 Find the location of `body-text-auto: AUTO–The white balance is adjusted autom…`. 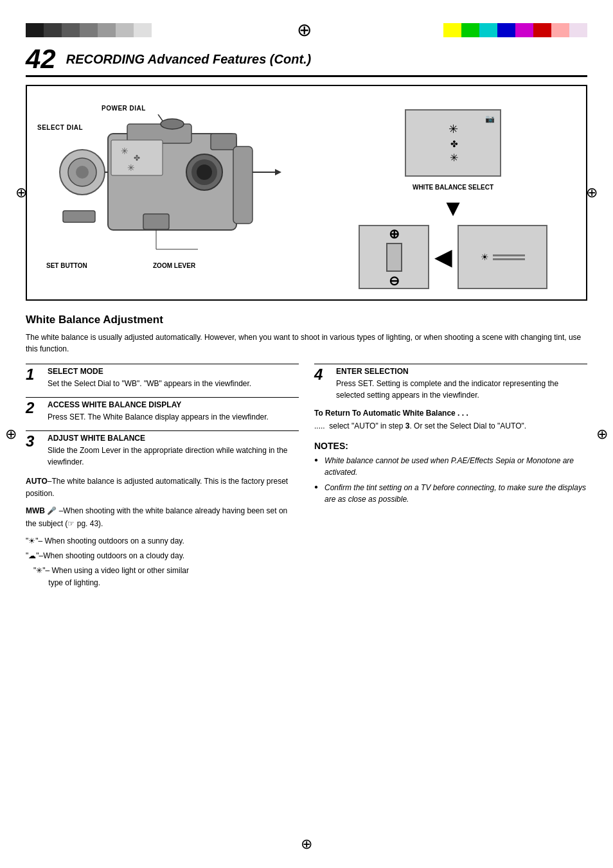

body-text-auto: AUTO–The white balance is adjusted autom… is located at coordinates (162, 488).